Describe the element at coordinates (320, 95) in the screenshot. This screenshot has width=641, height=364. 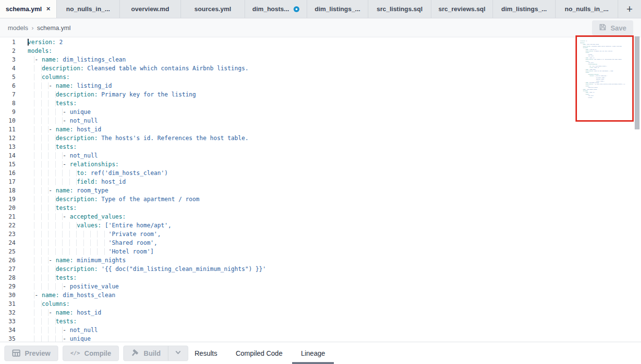
I see `code-line: 7 description: Primary key for the listi…` at that location.